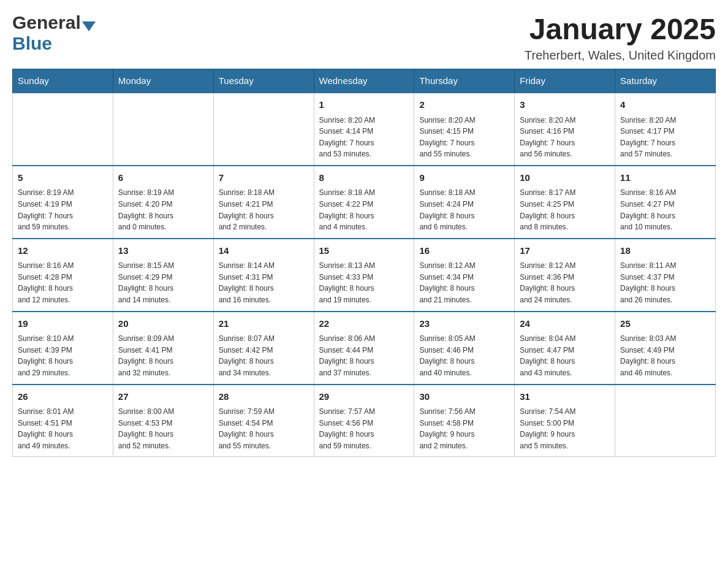 The width and height of the screenshot is (728, 563). I want to click on day-number: 21, so click(264, 324).